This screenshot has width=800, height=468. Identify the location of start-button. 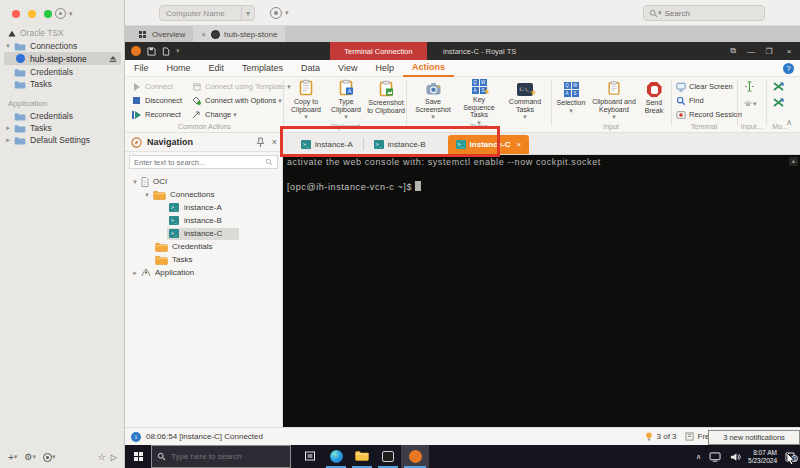
(138, 456).